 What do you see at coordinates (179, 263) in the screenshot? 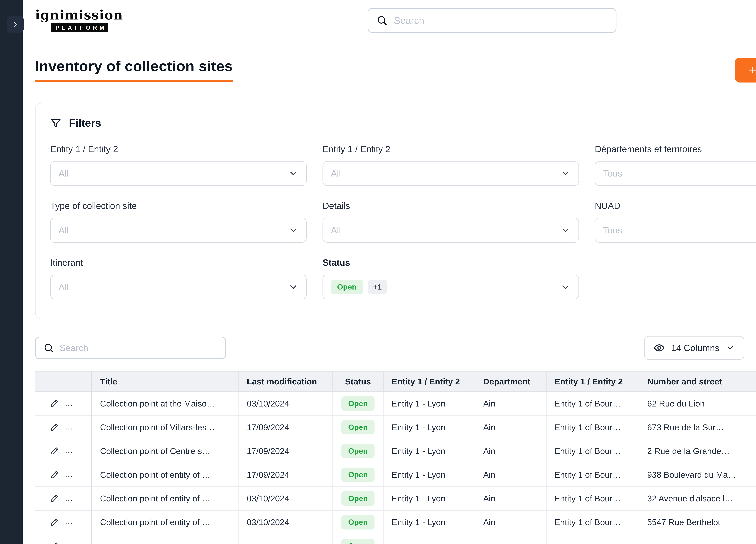
I see `filter-label: Itinerant` at bounding box center [179, 263].